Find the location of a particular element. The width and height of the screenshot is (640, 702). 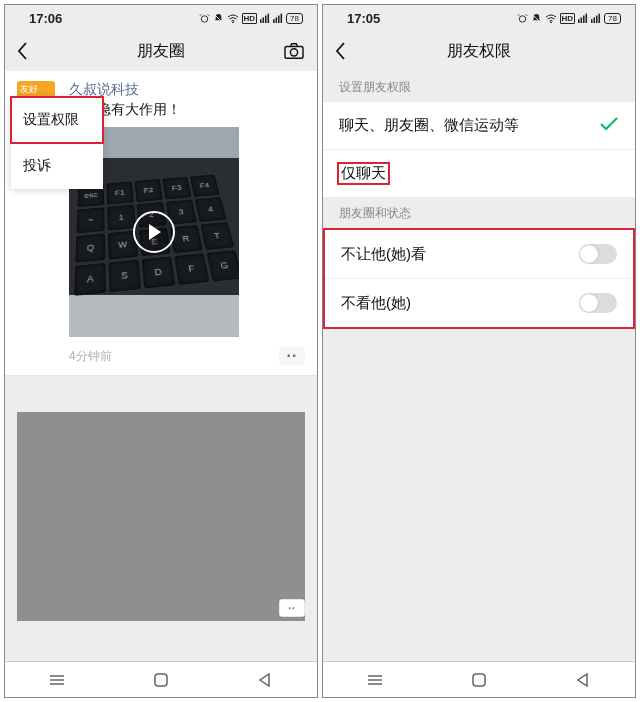

menu-item-report: 投诉 is located at coordinates (57, 166).